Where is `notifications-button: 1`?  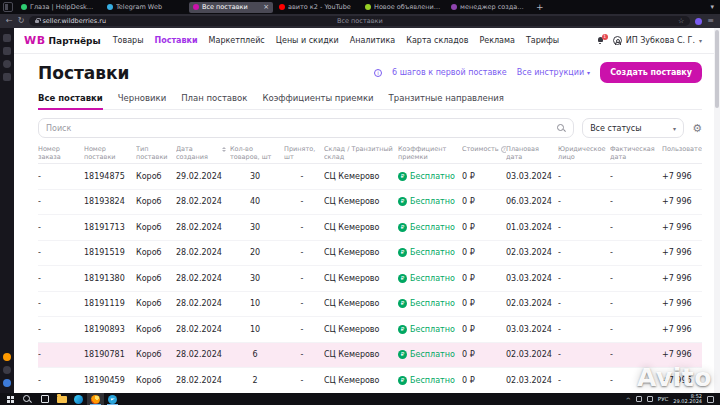 notifications-button: 1 is located at coordinates (600, 40).